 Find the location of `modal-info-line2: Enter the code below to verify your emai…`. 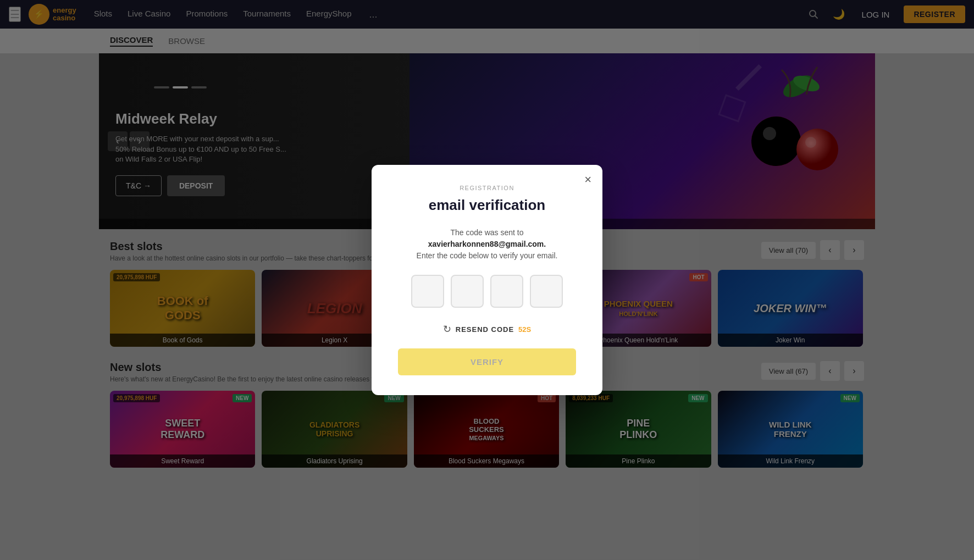

modal-info-line2: Enter the code below to verify your emai… is located at coordinates (487, 256).